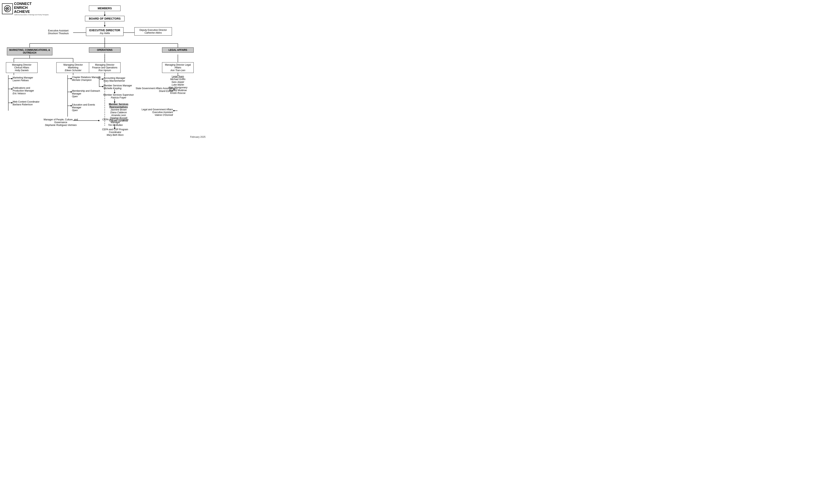  Describe the element at coordinates (178, 67) in the screenshot. I see `md-legal-box: Managing Director Legal Affairs Ann Tran…` at that location.